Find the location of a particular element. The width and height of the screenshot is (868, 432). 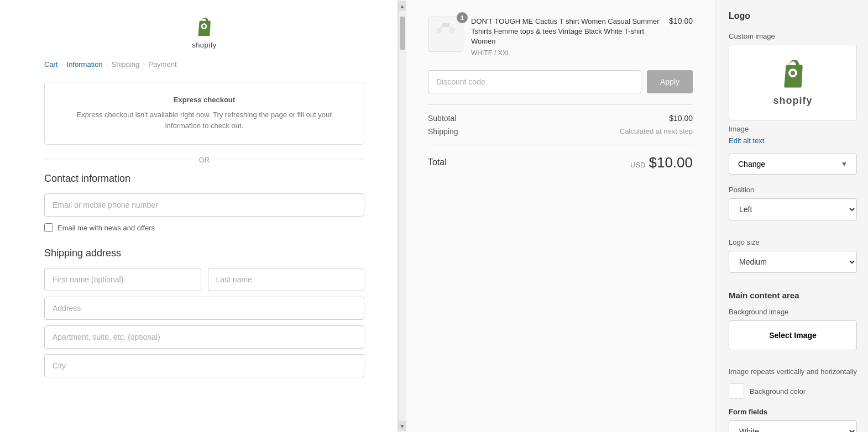

shopify-bag-icon is located at coordinates (204, 28).